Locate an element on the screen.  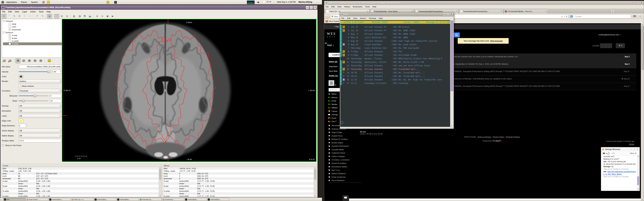
curvature-select: Threshold▲▼ is located at coordinates (40, 91).